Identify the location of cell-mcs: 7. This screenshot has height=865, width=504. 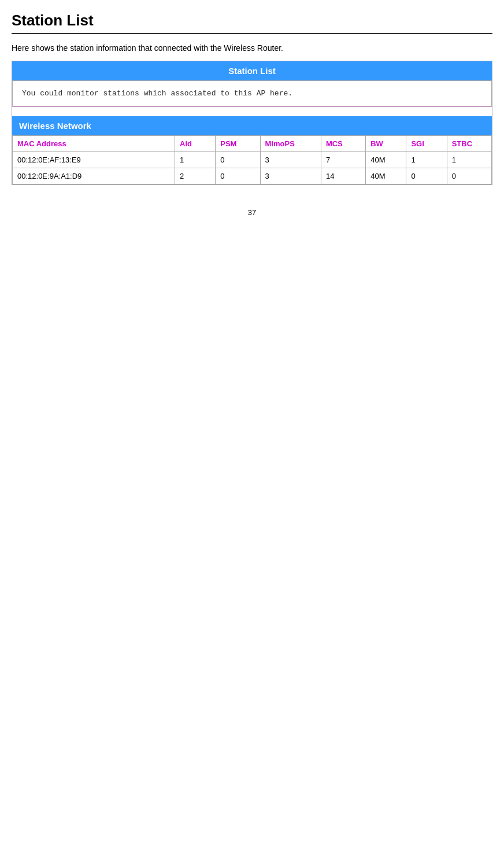
(343, 160).